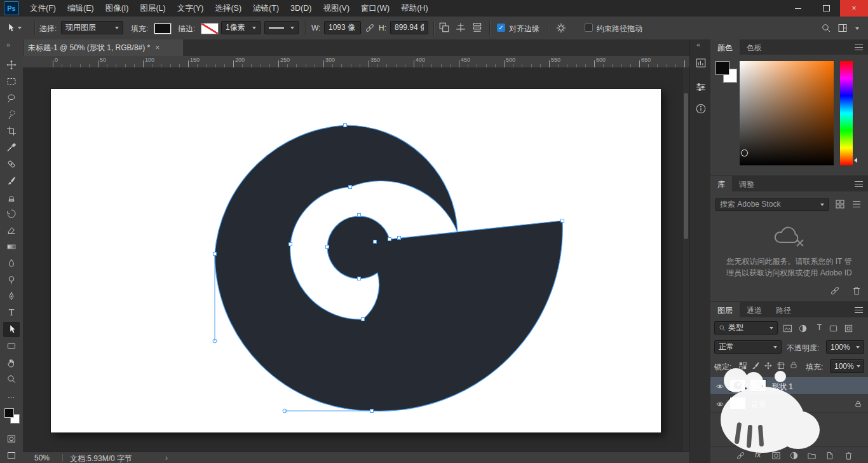 This screenshot has height=463, width=868. Describe the element at coordinates (794, 455) in the screenshot. I see `new-adjustment-layer-icon` at that location.